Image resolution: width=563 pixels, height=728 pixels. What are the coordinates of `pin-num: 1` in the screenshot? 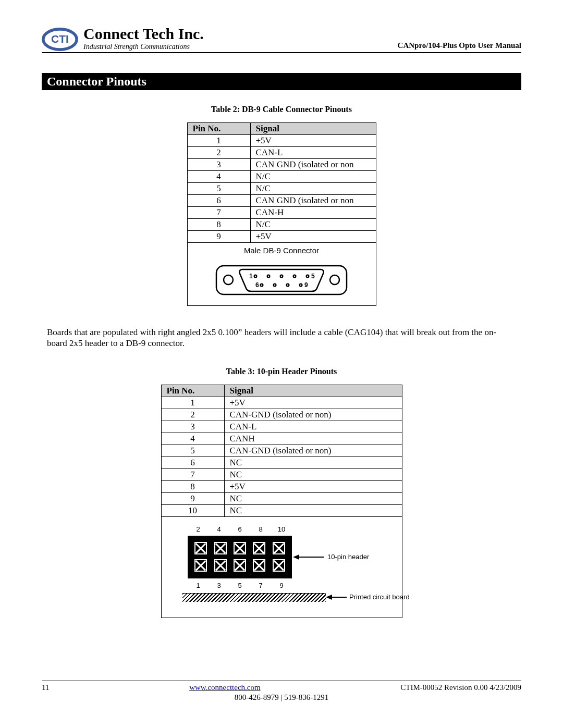 It's located at (198, 586).